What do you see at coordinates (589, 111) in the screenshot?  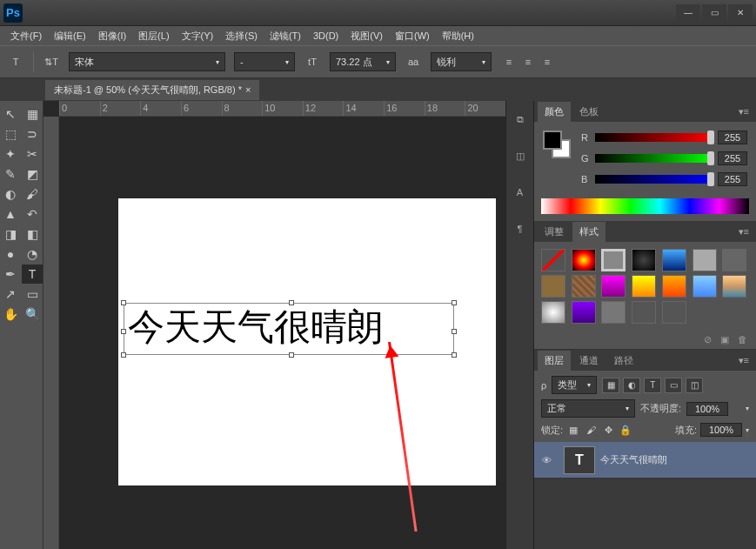 I see `tab-swatches: 色板` at bounding box center [589, 111].